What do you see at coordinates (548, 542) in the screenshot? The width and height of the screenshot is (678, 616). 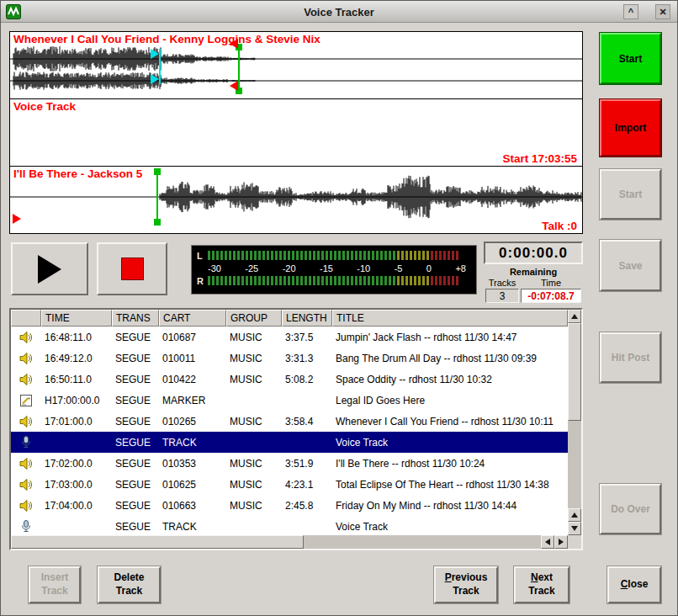 I see `left-arrow-icon` at bounding box center [548, 542].